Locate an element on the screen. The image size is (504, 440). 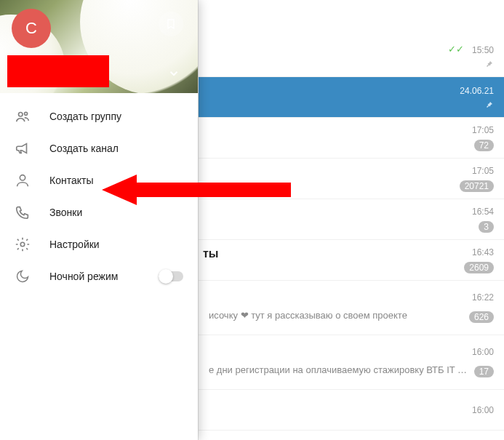
gear-icon is located at coordinates (23, 244).